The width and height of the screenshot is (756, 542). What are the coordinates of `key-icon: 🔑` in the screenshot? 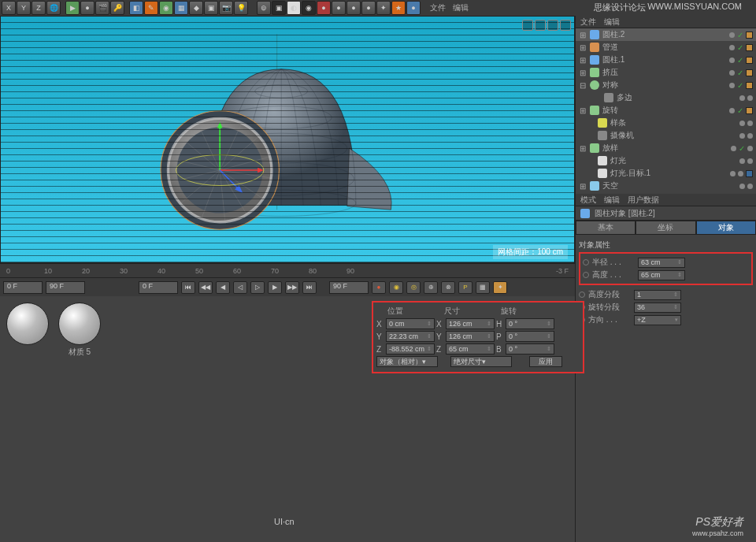 It's located at (117, 8).